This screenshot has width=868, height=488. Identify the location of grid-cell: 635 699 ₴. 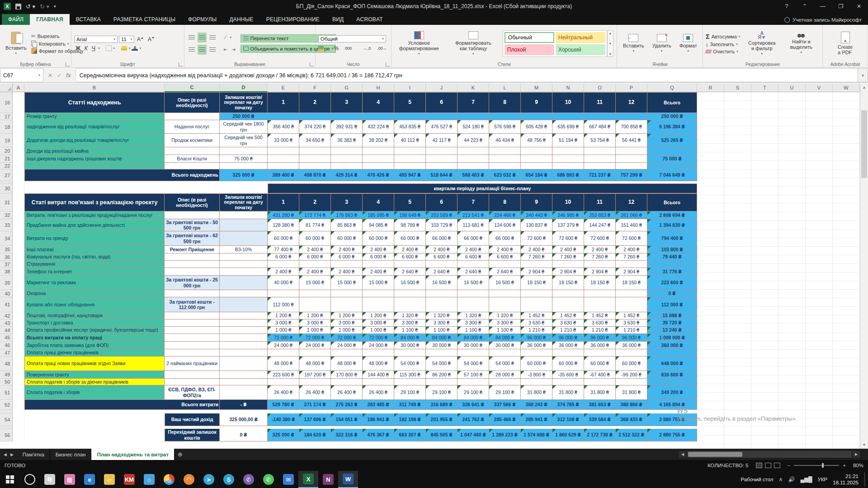
(568, 127).